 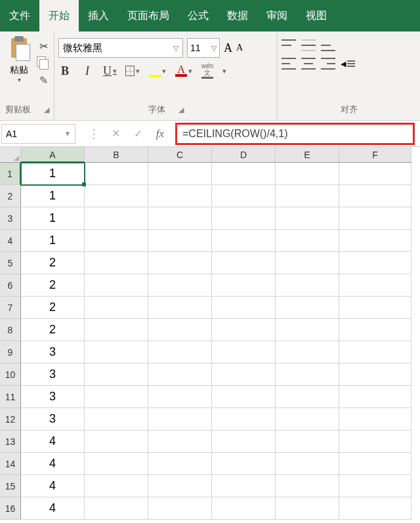 I want to click on tab-home: 开始, so click(x=59, y=16).